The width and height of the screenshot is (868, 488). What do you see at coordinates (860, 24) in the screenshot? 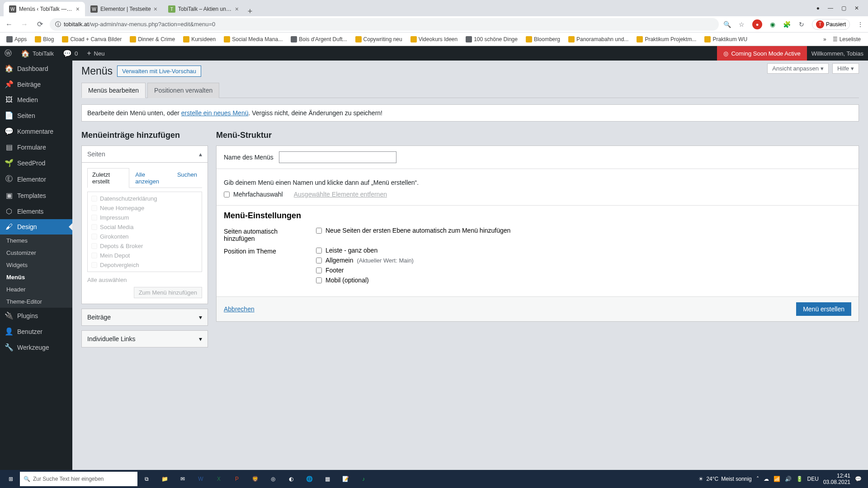
I see `chrome-menu-icon: ⋮` at bounding box center [860, 24].